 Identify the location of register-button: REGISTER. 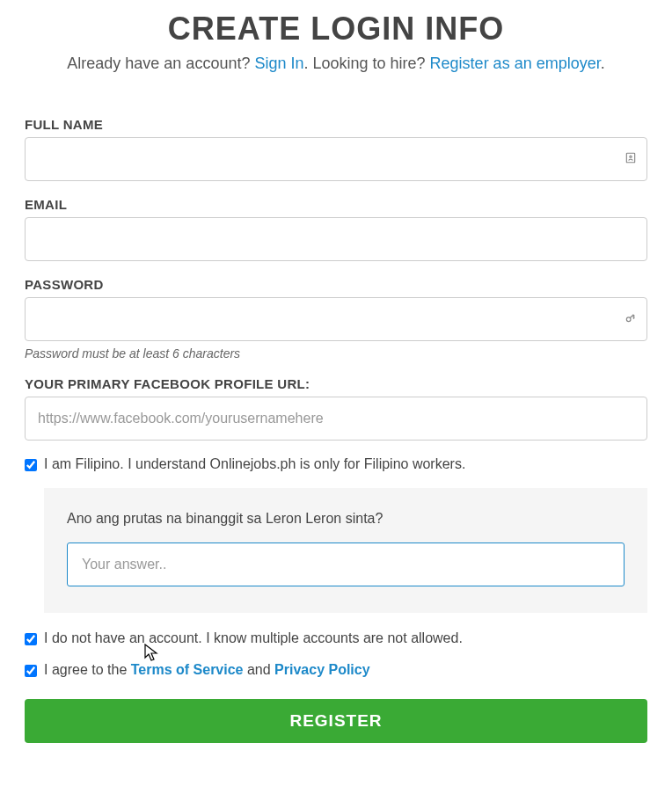
(336, 721).